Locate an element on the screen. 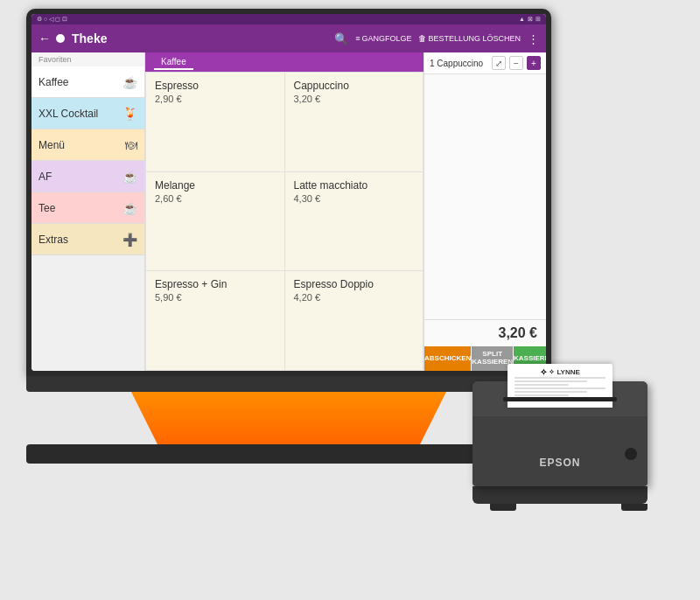 The height and width of the screenshot is (600, 700). kaffee-label: Kaffee is located at coordinates (53, 82).